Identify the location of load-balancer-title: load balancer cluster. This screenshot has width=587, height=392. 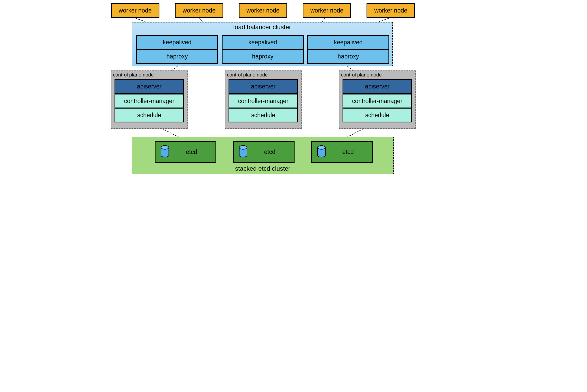
(262, 27).